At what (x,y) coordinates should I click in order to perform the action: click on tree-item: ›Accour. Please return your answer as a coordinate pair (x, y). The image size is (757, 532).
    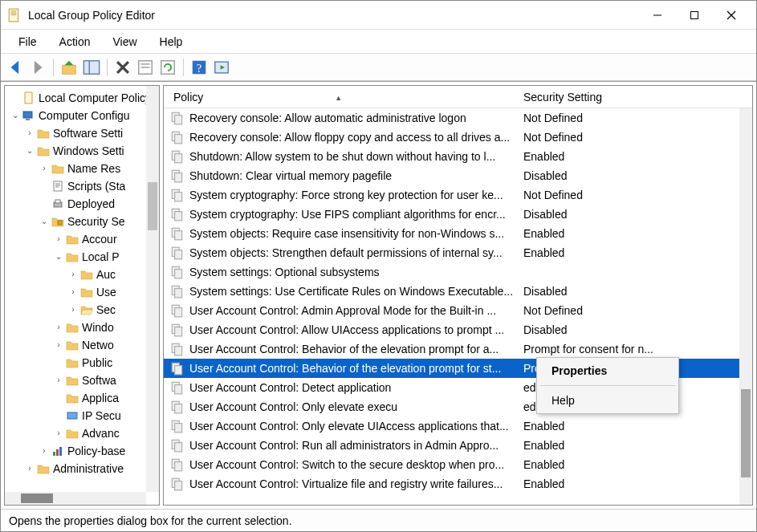
    Looking at the image, I should click on (83, 239).